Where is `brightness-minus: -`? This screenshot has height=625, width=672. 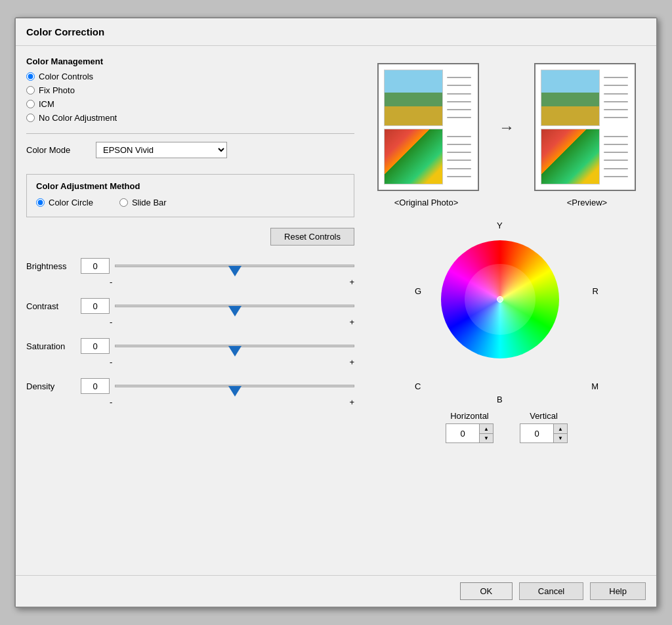
brightness-minus: - is located at coordinates (111, 282).